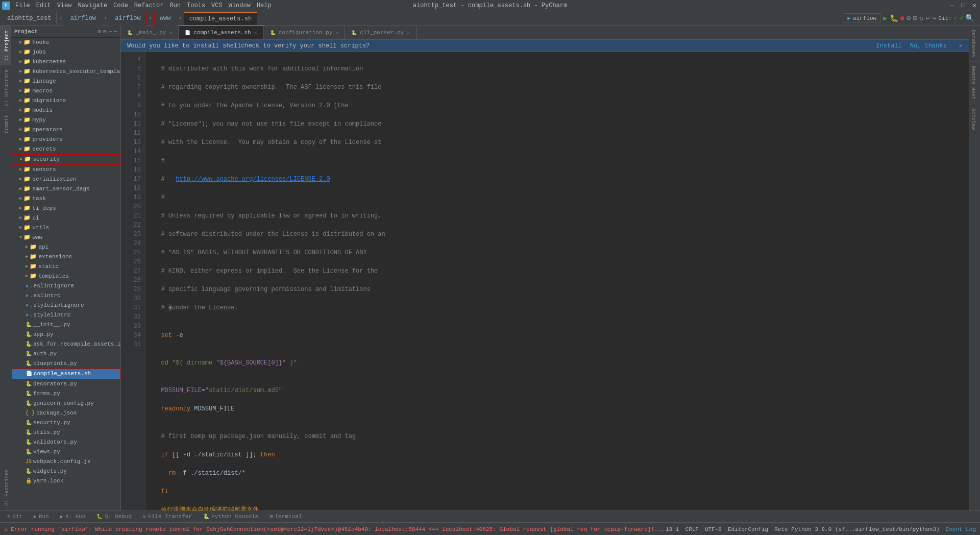  What do you see at coordinates (974, 6) in the screenshot?
I see `close-btn: ✕` at bounding box center [974, 6].